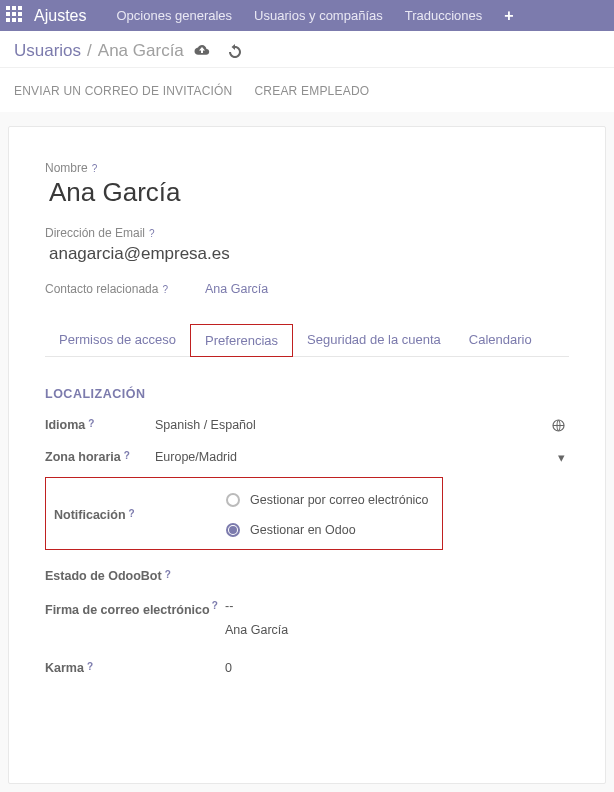 This screenshot has width=614, height=792. I want to click on notification-radio-group: Gestionar por correo electrónico Gestion…, so click(328, 515).